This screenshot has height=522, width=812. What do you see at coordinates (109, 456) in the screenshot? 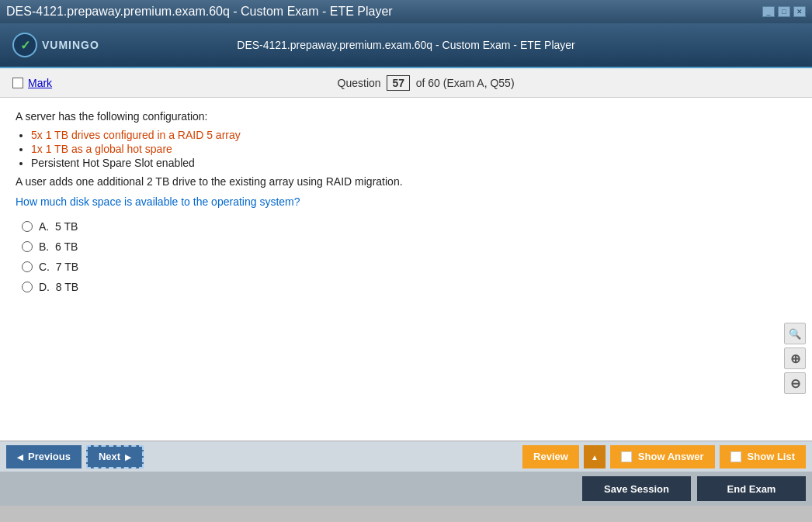
I see `next-label: Next` at bounding box center [109, 456].